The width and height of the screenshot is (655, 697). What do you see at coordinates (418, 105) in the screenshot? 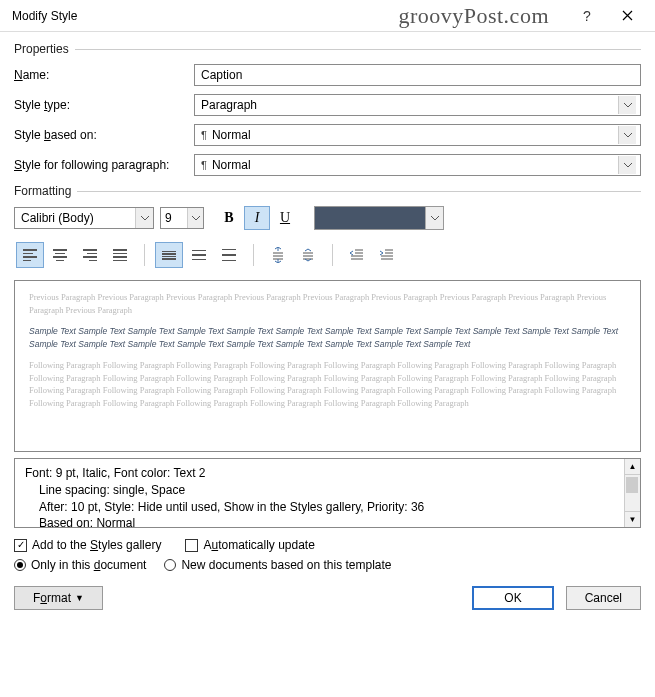
I see `style-type-select: Paragraph` at bounding box center [418, 105].